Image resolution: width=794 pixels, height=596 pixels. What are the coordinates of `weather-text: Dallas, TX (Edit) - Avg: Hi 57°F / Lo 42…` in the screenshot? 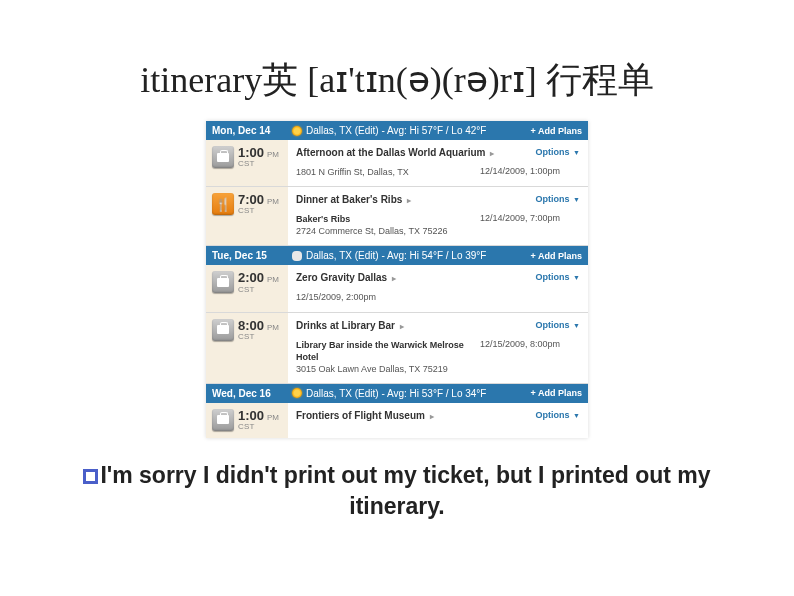 It's located at (396, 130).